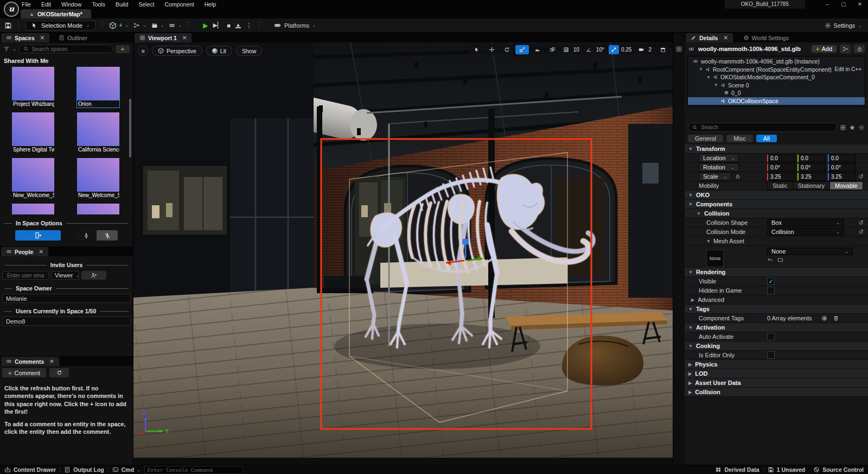  What do you see at coordinates (839, 470) in the screenshot?
I see `source-control-button: Source Control` at bounding box center [839, 470].